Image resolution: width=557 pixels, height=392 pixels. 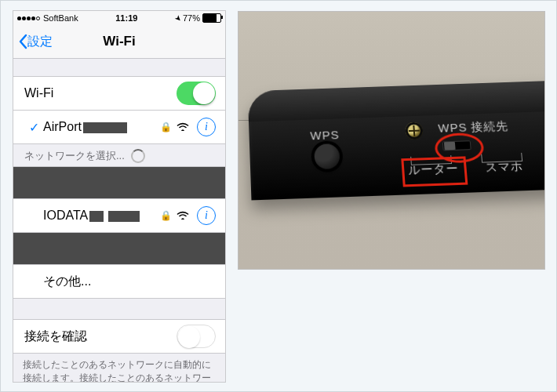 I want to click on battery-icon, so click(x=212, y=18).